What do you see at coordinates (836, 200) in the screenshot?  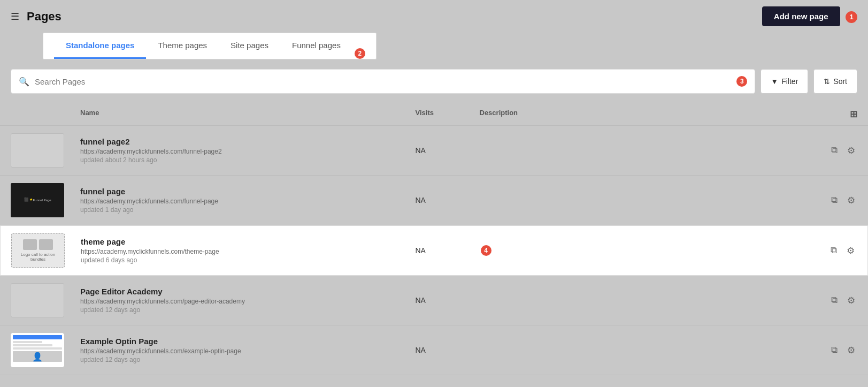 I see `row-actions-2: ⧉ ⚙` at bounding box center [836, 200].